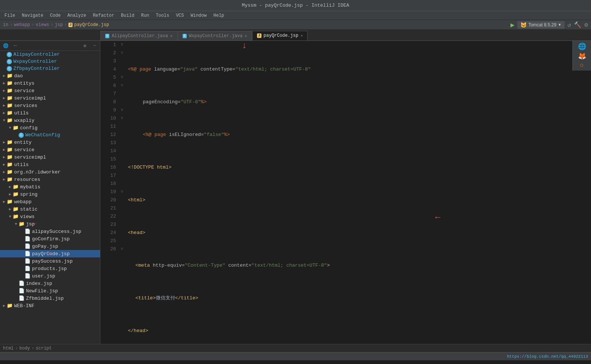  What do you see at coordinates (569, 25) in the screenshot?
I see `refresh-button: ↺` at bounding box center [569, 25].